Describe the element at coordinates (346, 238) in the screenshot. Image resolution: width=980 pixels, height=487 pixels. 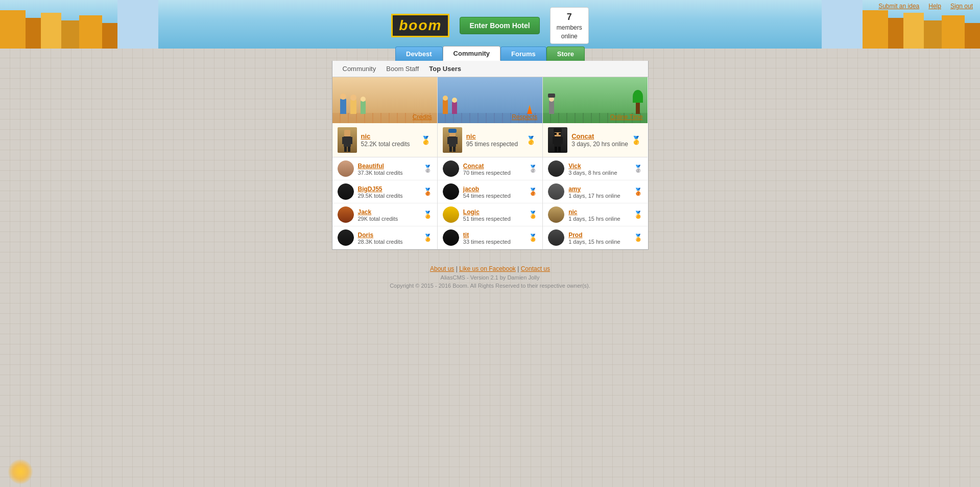
I see `credits-rank5-avatar` at that location.